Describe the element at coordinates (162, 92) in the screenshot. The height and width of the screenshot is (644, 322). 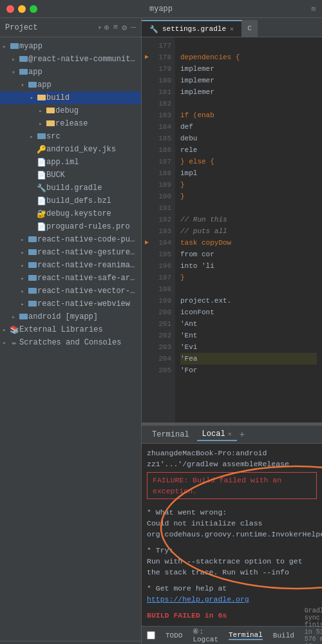
I see `line-number: 181` at that location.